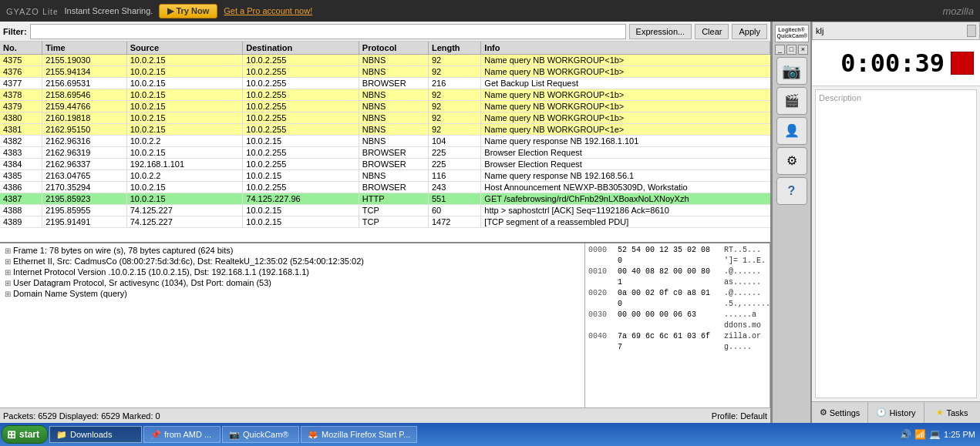 This screenshot has height=446, width=980. What do you see at coordinates (896, 31) in the screenshot?
I see `kli-bar: klj` at bounding box center [896, 31].